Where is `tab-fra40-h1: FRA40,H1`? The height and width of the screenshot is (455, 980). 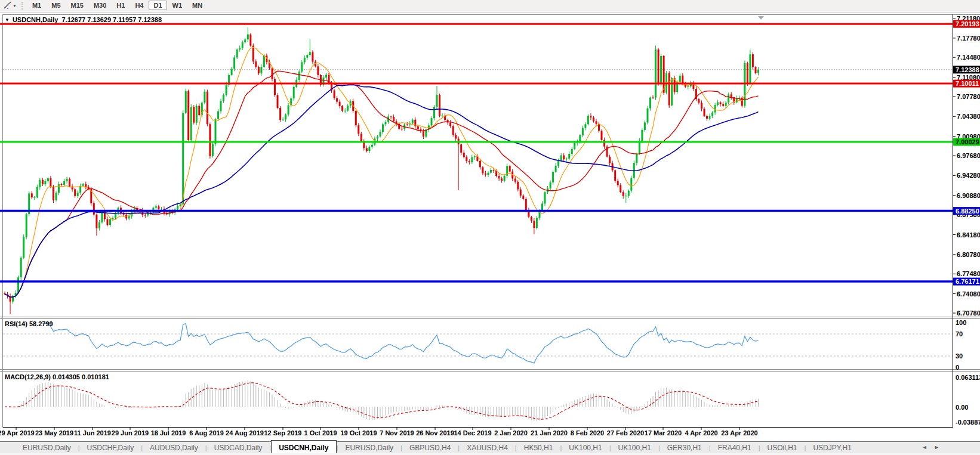 tab-fra40-h1: FRA40,H1 is located at coordinates (735, 447).